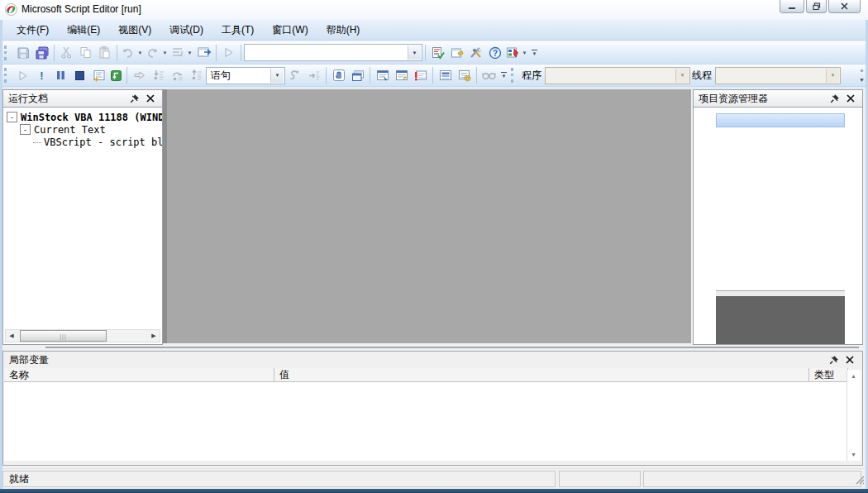 The image size is (868, 493). What do you see at coordinates (344, 30) in the screenshot?
I see `menu-help: 帮助(H)` at bounding box center [344, 30].